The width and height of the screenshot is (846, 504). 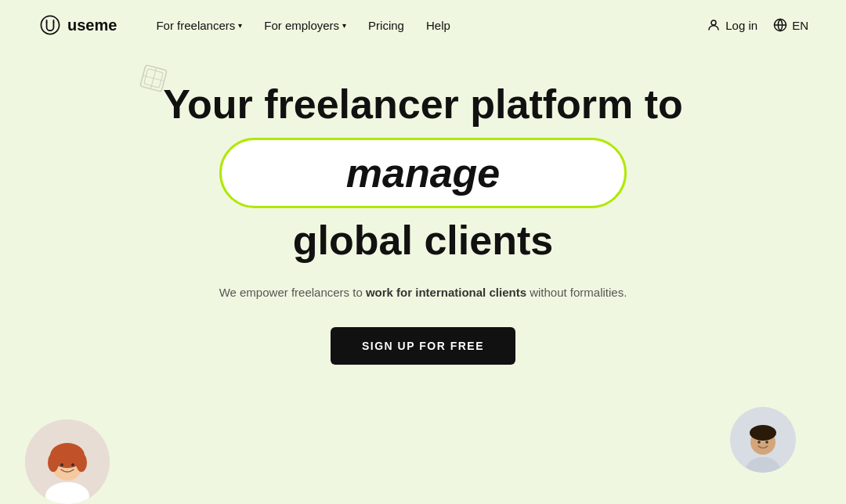 What do you see at coordinates (428, 25) in the screenshot?
I see `nav-links: For freelancers ▾ For employers ▾ Pricin…` at bounding box center [428, 25].